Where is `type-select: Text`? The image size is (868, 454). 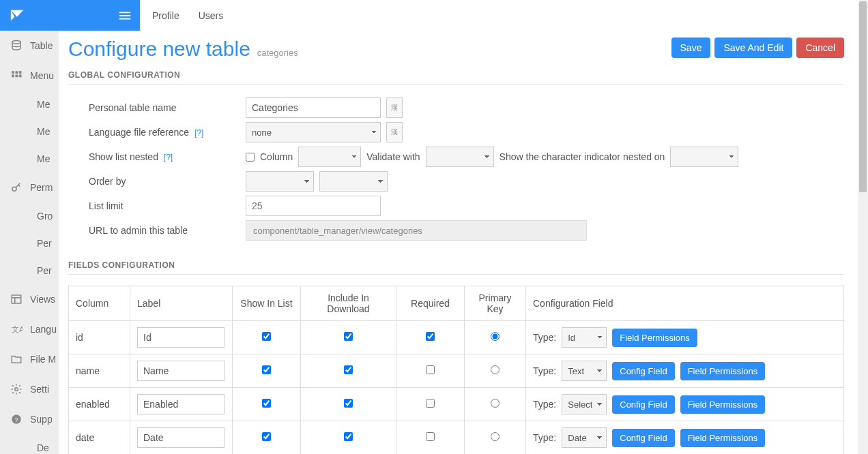 type-select: Text is located at coordinates (584, 371).